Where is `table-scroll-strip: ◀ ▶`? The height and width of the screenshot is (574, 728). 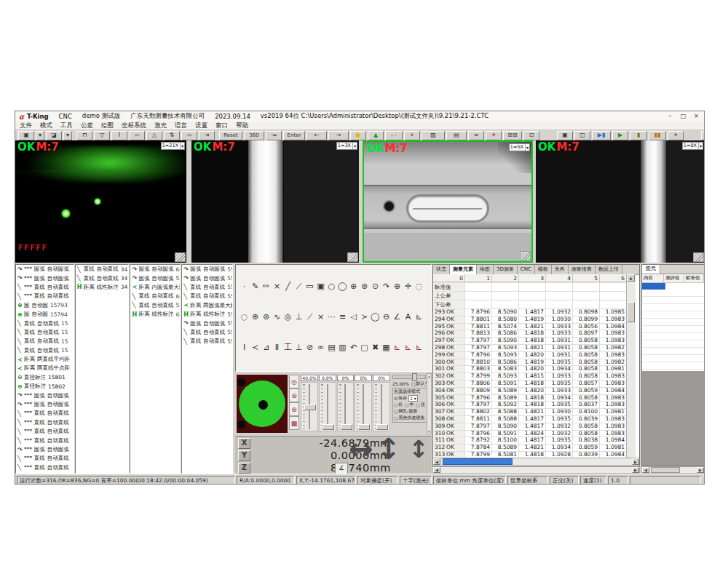
table-scroll-strip: ◀ ▶ is located at coordinates (536, 470).